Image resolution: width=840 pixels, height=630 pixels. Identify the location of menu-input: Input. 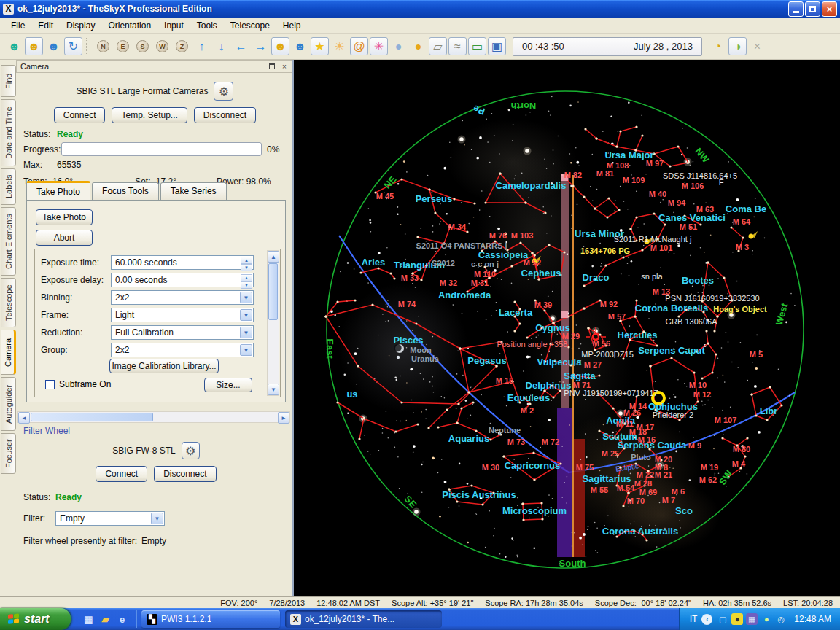
(174, 26).